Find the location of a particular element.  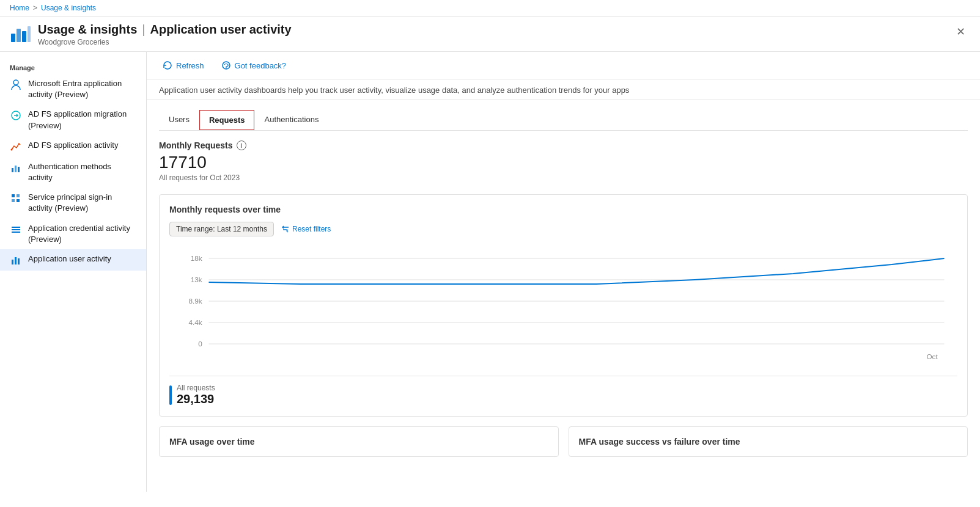

svg-text: 13k is located at coordinates (197, 280).